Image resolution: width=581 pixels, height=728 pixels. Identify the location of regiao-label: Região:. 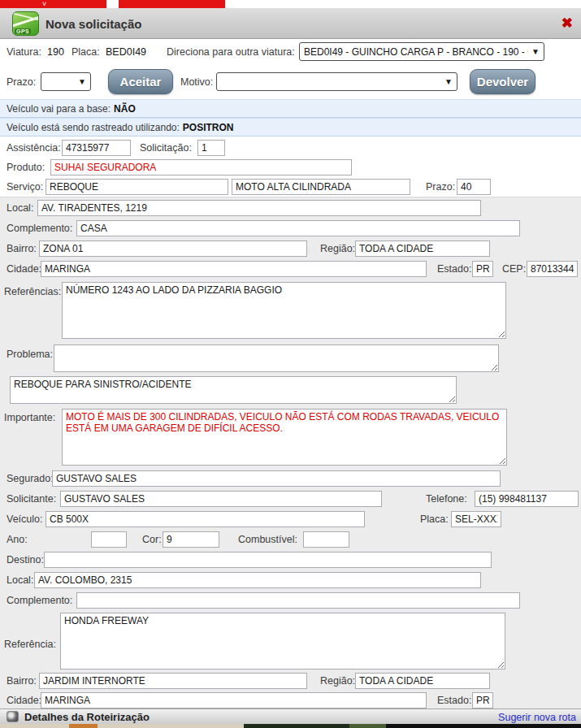
(338, 249).